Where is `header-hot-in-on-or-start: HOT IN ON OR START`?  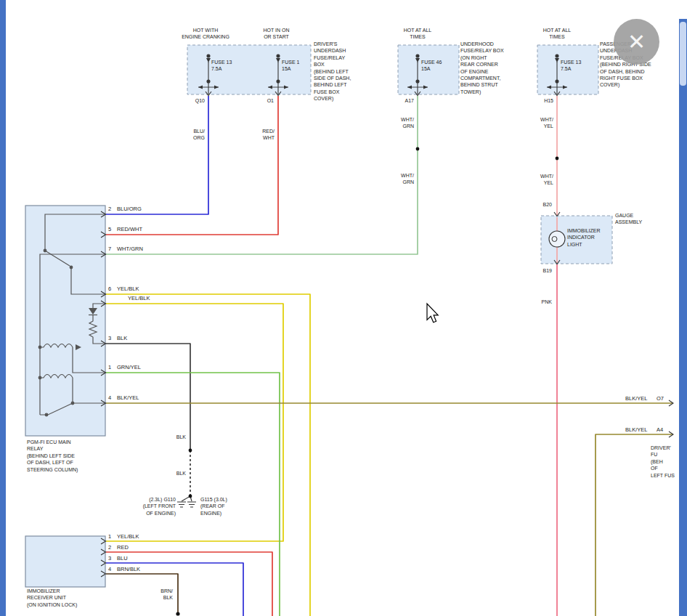
header-hot-in-on-or-start: HOT IN ON OR START is located at coordinates (276, 33).